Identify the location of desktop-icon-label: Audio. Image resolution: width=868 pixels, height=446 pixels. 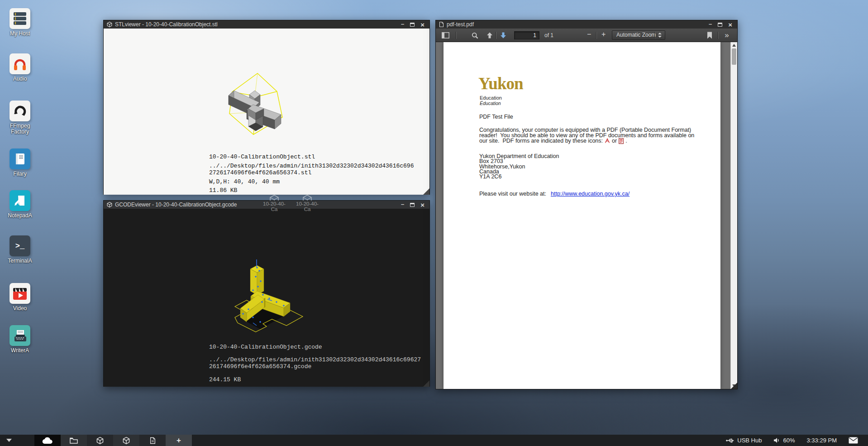
(20, 79).